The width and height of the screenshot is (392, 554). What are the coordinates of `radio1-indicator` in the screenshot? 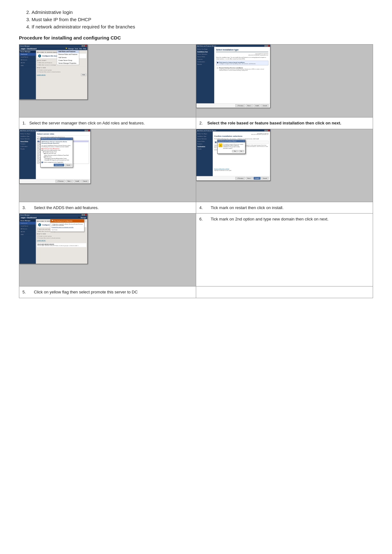 It's located at (218, 63).